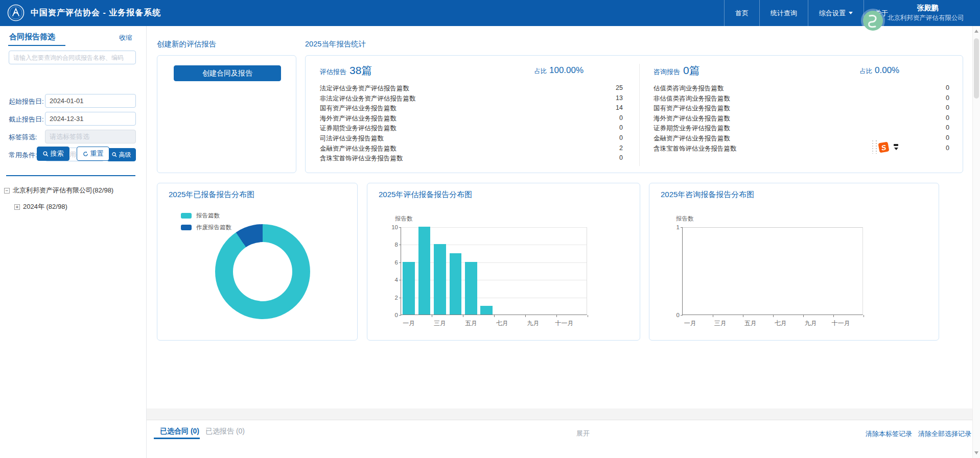  Describe the element at coordinates (358, 129) in the screenshot. I see `stat-row-label: 证券期货业务评估报告篇数` at that location.